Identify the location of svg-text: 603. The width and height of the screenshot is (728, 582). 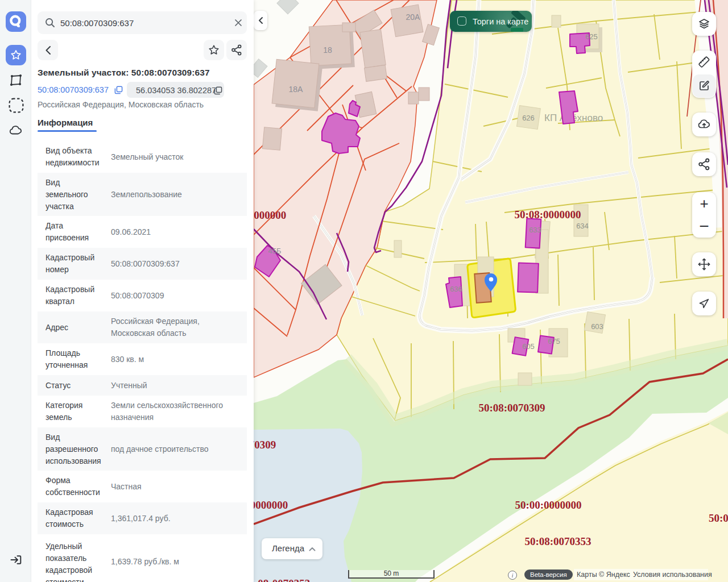
(597, 326).